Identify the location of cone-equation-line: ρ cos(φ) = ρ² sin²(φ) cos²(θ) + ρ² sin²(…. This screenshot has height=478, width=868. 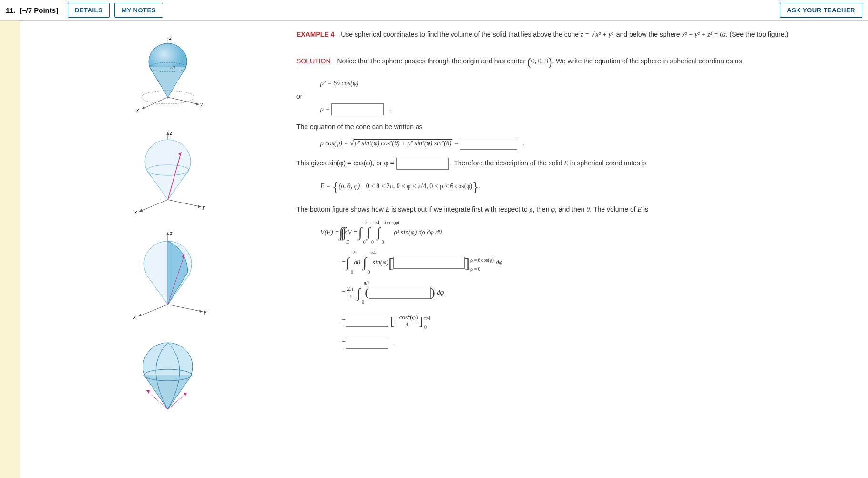
(589, 143).